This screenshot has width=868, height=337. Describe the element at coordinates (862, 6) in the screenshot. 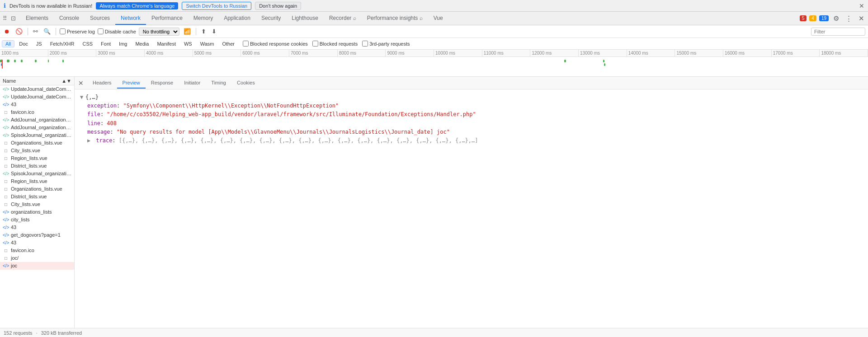

I see `close-infobar-button: ✕` at that location.